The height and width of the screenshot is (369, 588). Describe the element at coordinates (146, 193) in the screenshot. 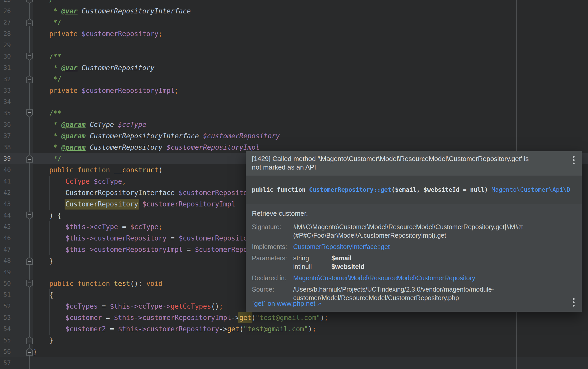

I see `code-line: CustomerRepositoryInterface $customerRep…` at that location.